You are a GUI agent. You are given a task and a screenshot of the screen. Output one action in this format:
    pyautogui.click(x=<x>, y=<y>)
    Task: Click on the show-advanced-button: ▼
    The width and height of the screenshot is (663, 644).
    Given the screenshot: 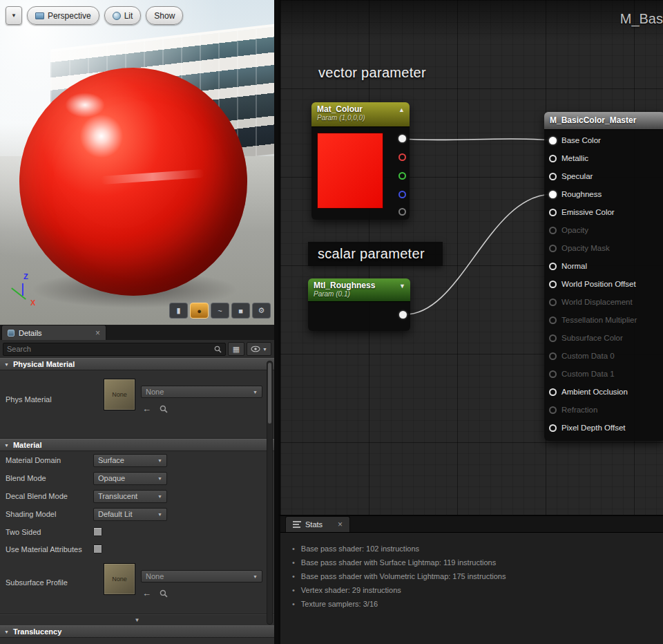 What is the action you would take?
    pyautogui.click(x=137, y=620)
    